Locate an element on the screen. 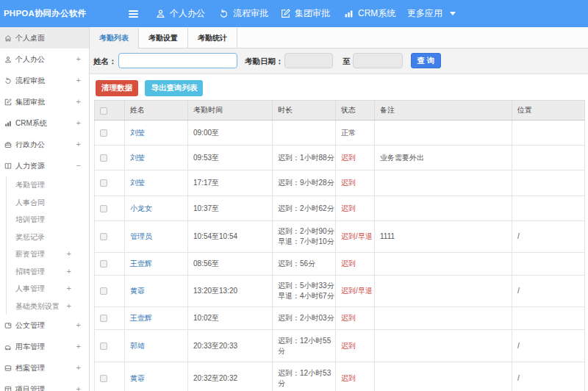 The image size is (588, 391). sidebar-item-label: 个人桌面 is located at coordinates (30, 38).